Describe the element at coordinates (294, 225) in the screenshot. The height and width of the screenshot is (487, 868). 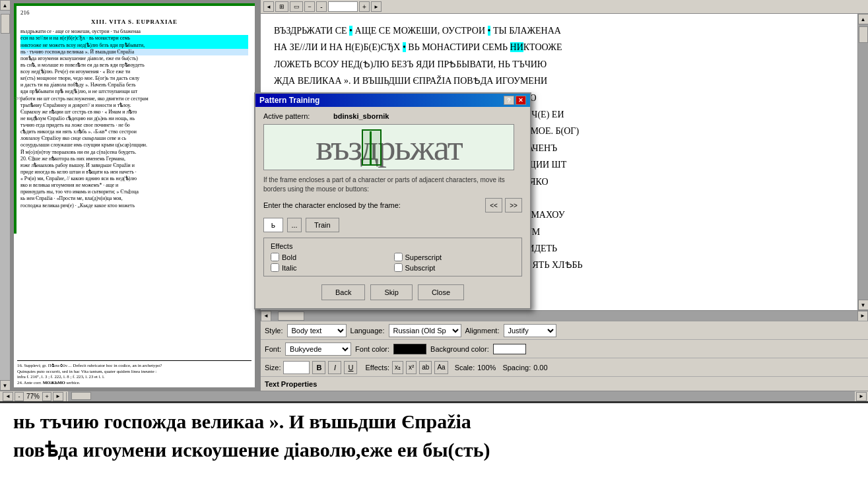
I see `browse-btn: ...` at that location.